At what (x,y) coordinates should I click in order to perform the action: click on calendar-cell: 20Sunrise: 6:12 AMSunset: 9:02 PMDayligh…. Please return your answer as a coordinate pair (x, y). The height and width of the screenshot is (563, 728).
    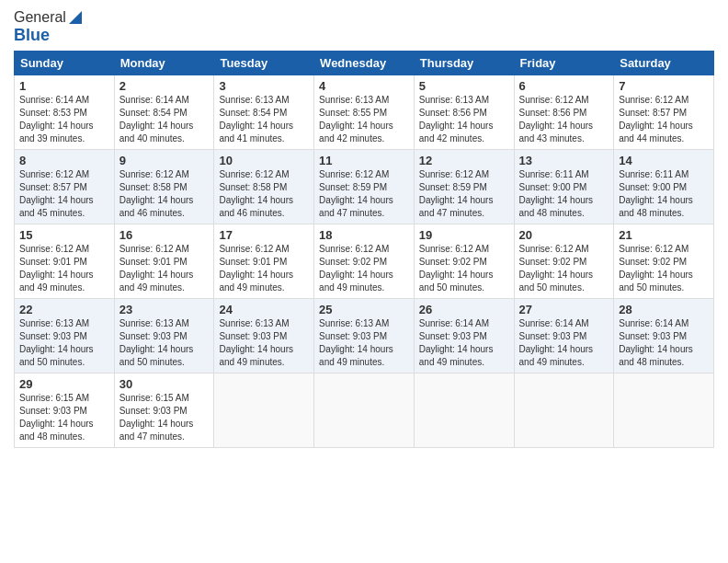
    Looking at the image, I should click on (564, 261).